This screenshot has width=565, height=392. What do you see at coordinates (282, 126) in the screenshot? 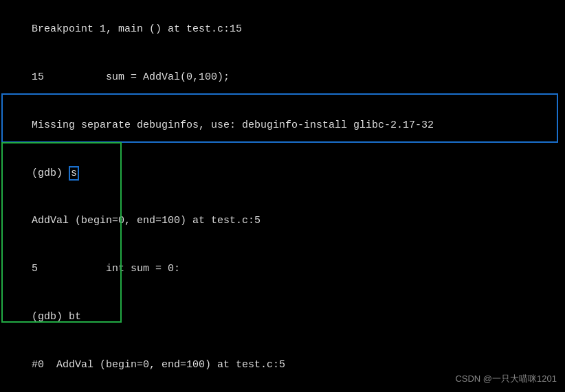
I see `line-3: Missing separate debuginfos, use: debugi…` at bounding box center [282, 126].